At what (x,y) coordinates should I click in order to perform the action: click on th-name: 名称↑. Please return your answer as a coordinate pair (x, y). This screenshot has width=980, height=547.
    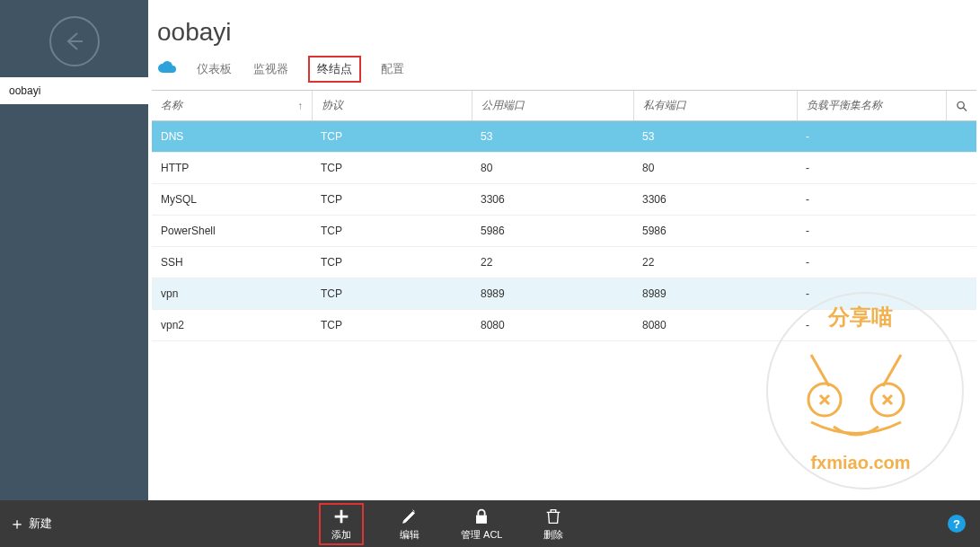
    Looking at the image, I should click on (232, 106).